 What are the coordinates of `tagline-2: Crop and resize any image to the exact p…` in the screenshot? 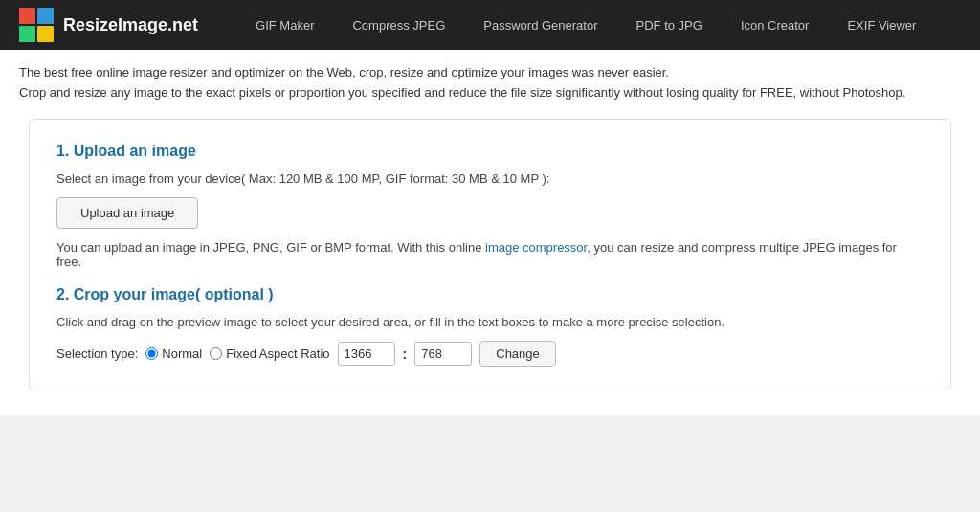 It's located at (490, 92).